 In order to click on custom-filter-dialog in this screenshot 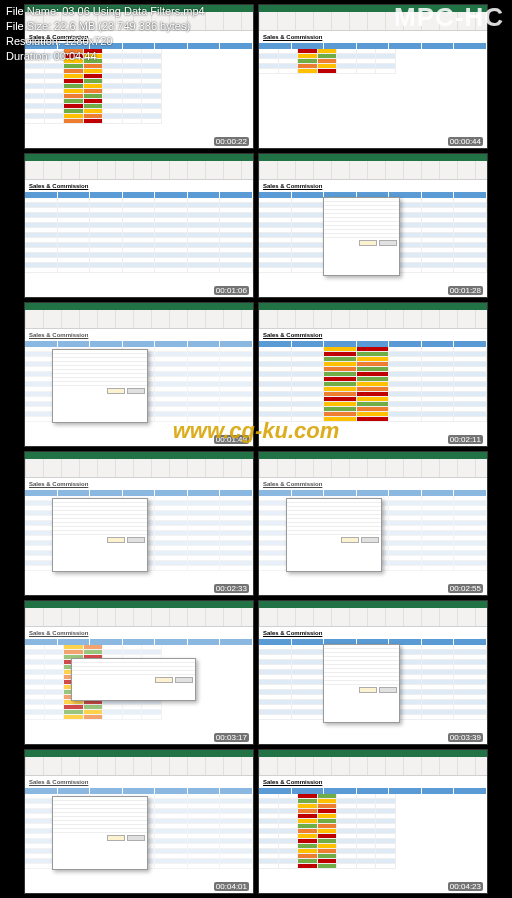, I will do `click(134, 680)`.